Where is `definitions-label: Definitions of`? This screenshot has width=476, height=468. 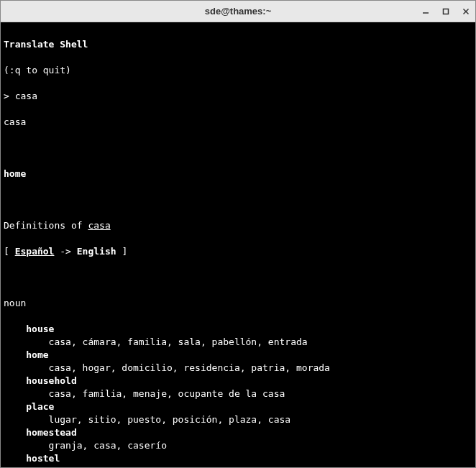 definitions-label: Definitions of is located at coordinates (43, 226).